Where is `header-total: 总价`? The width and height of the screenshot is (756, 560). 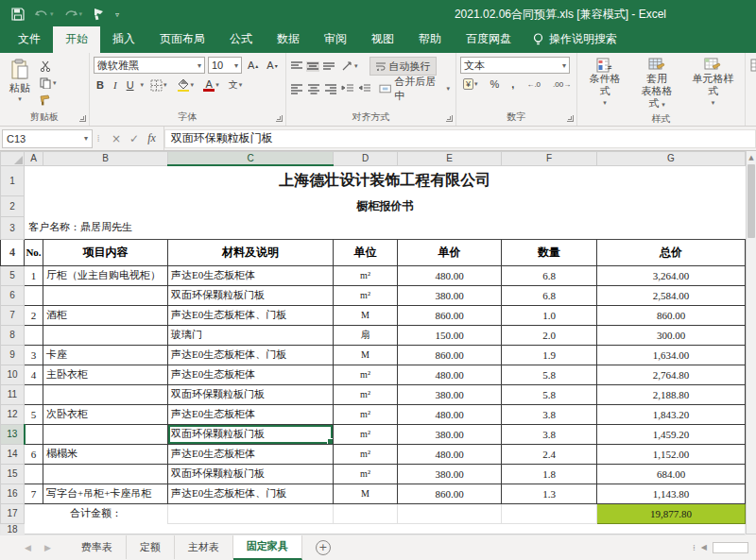
header-total: 总价 is located at coordinates (671, 252).